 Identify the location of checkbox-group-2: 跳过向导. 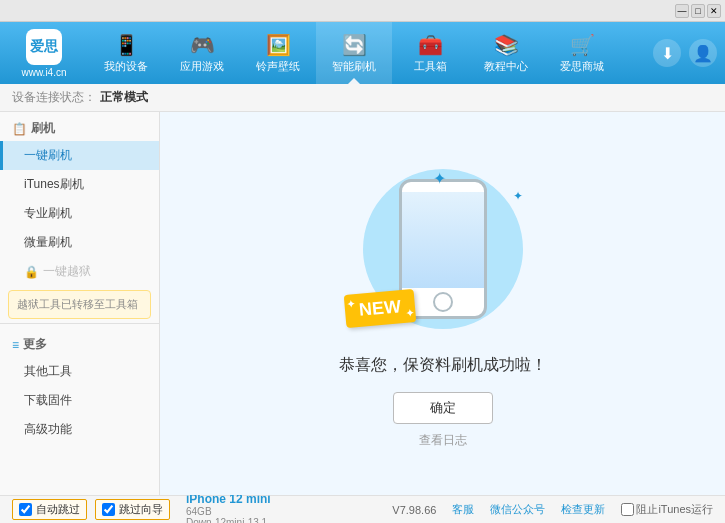
(132, 510).